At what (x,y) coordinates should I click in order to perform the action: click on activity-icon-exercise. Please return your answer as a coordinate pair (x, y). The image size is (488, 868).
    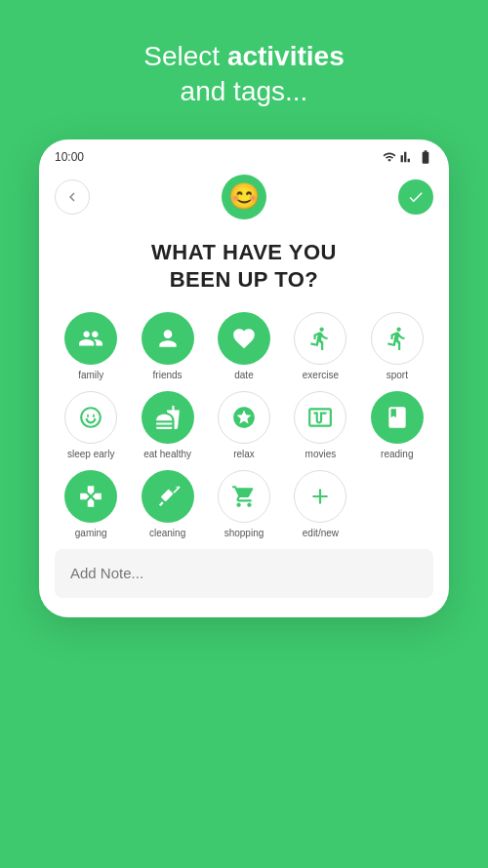
    Looking at the image, I should click on (320, 338).